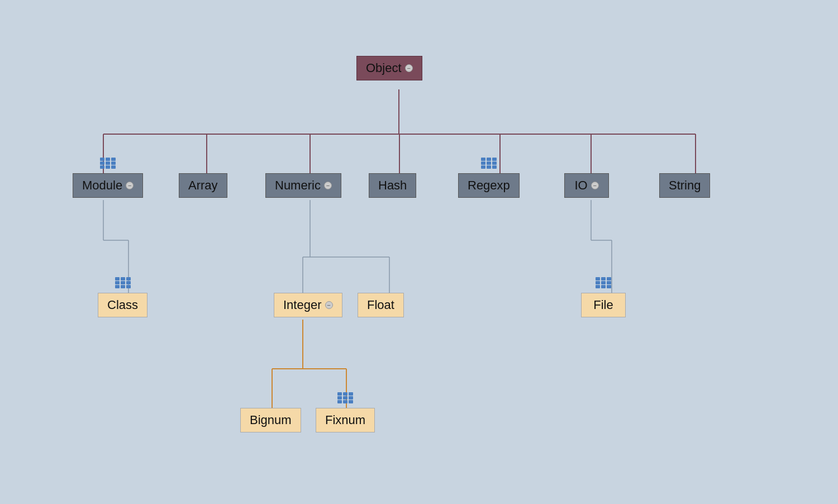 The image size is (838, 504). What do you see at coordinates (308, 305) in the screenshot?
I see `node-box-integer: Integer −` at bounding box center [308, 305].